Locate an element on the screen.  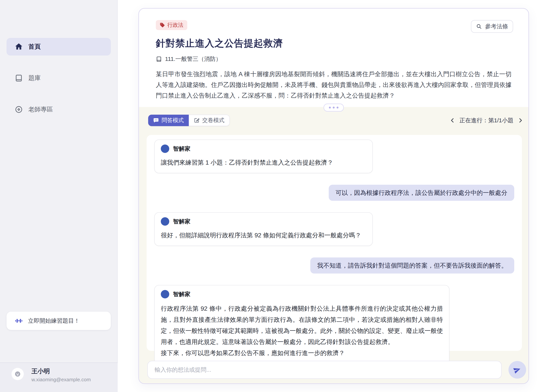
collapse-dots-pill is located at coordinates (334, 108).